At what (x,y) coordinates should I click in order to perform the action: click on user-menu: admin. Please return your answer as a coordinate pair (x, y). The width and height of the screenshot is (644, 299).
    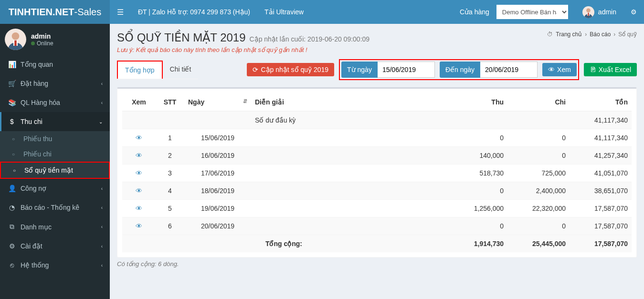
    Looking at the image, I should click on (600, 12).